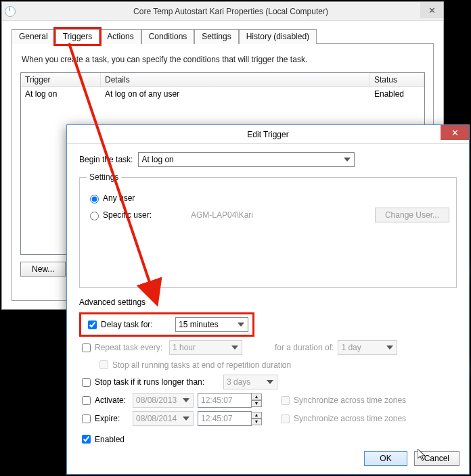 The height and width of the screenshot is (476, 471). Describe the element at coordinates (246, 160) in the screenshot. I see `begin-task-select: At log on` at that location.